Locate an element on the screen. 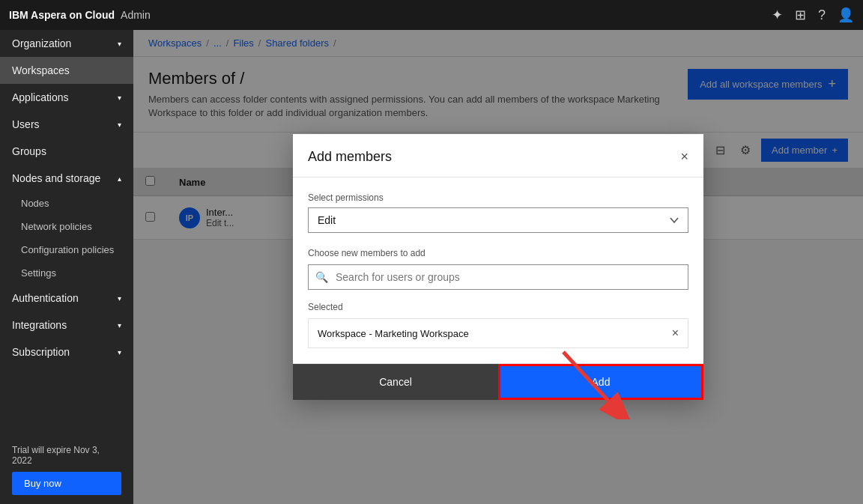 The width and height of the screenshot is (863, 504). buy-now-button: Buy now is located at coordinates (67, 484).